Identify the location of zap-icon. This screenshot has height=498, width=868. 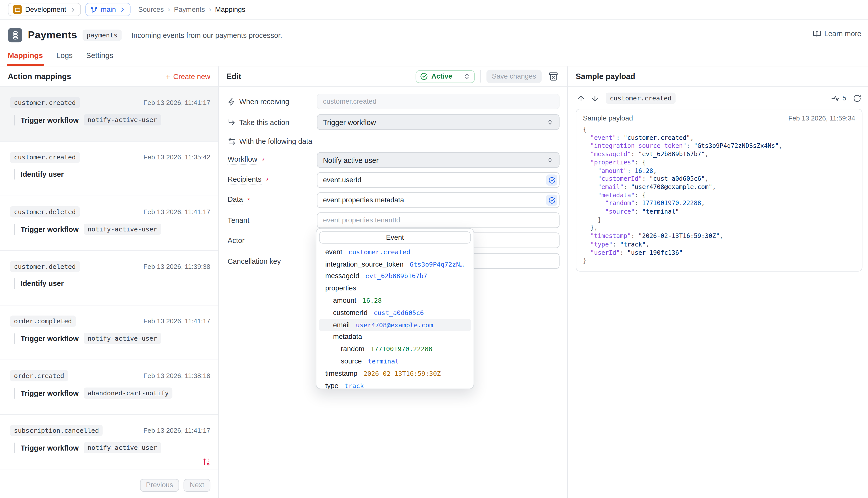
(232, 102).